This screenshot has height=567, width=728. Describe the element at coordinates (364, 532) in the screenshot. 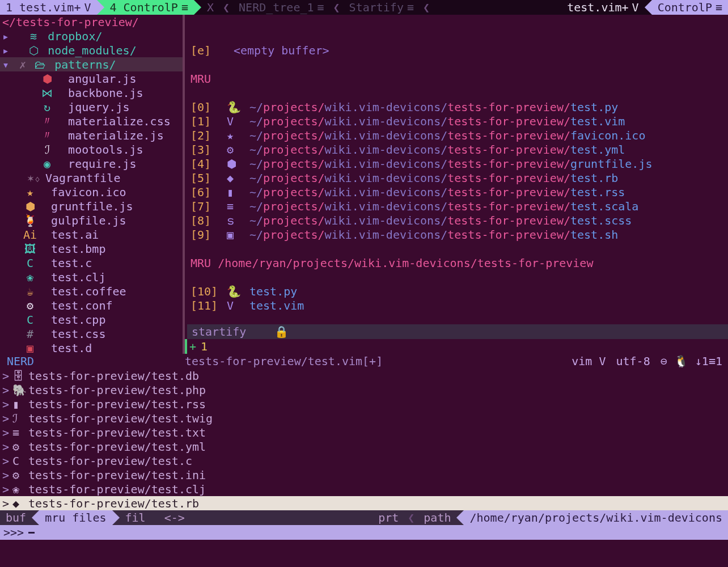

I see `ctrlp-prompt: >>>` at that location.